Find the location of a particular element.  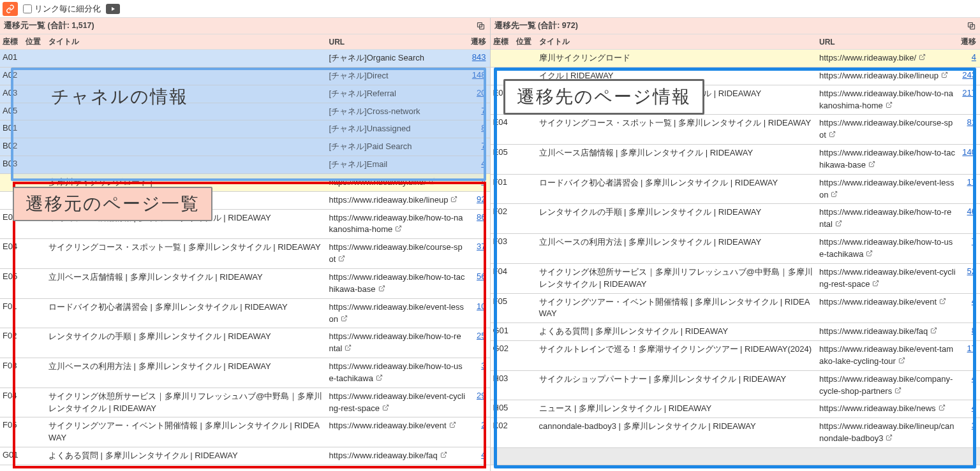

cell-count: 843 is located at coordinates (479, 57).